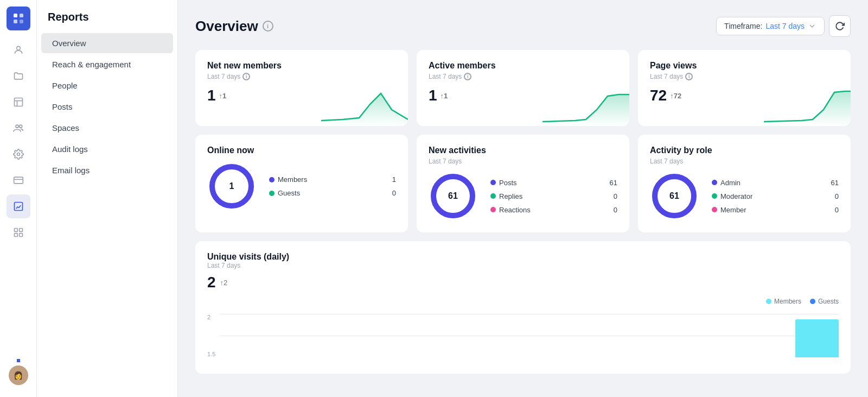  I want to click on unique-visits-legend: Members Guests, so click(802, 301).